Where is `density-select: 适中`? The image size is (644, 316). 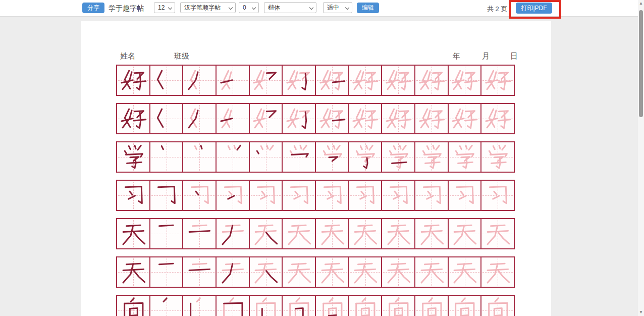
density-select: 适中 is located at coordinates (338, 8).